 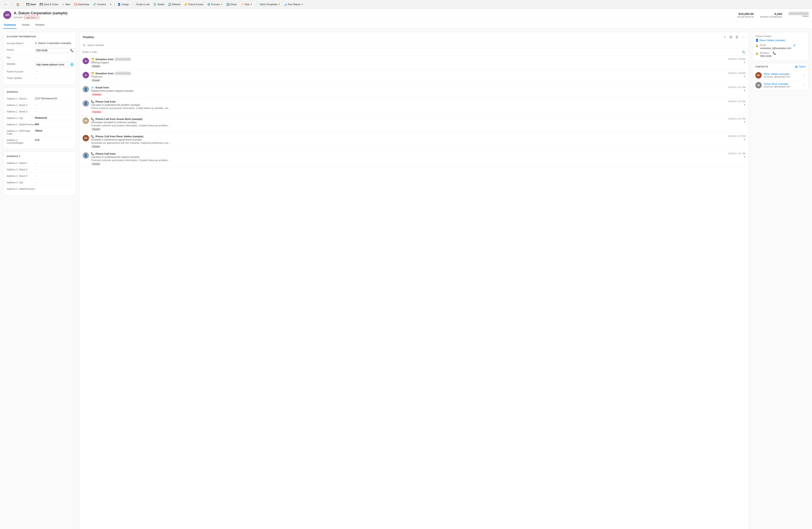 I want to click on field-label-parent-account: Parent Account, so click(x=21, y=72).